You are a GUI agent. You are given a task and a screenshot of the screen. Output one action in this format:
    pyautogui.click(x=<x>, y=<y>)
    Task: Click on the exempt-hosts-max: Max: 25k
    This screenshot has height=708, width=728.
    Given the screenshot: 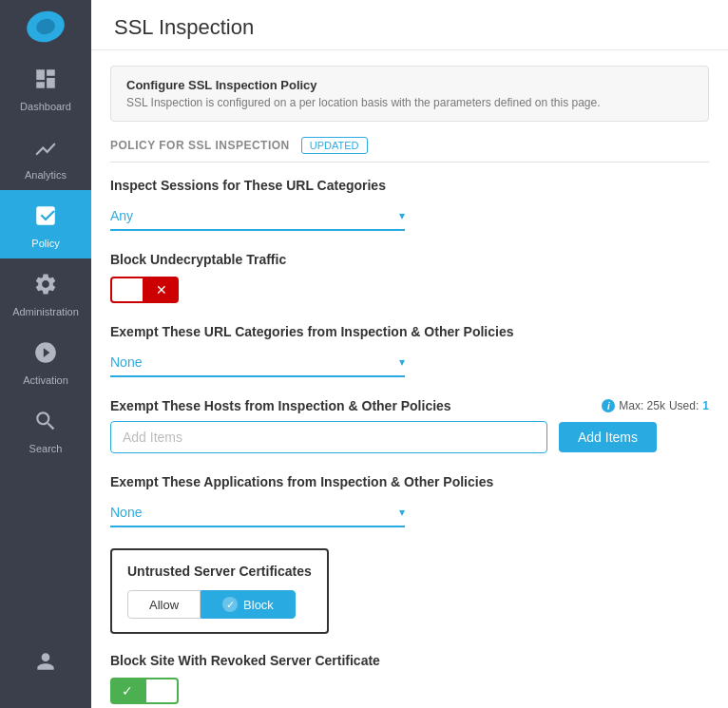 What is the action you would take?
    pyautogui.click(x=642, y=406)
    